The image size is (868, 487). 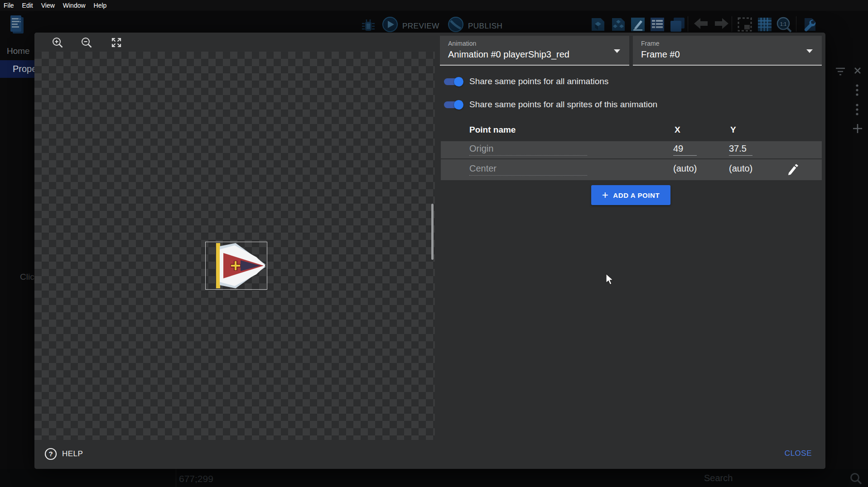 What do you see at coordinates (453, 81) in the screenshot?
I see `share-points-all-animations-toggle` at bounding box center [453, 81].